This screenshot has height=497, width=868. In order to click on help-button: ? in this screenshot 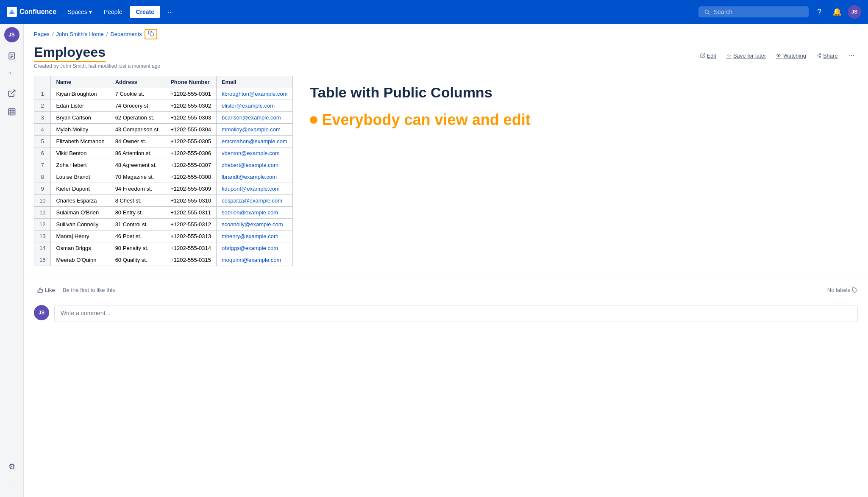, I will do `click(819, 12)`.